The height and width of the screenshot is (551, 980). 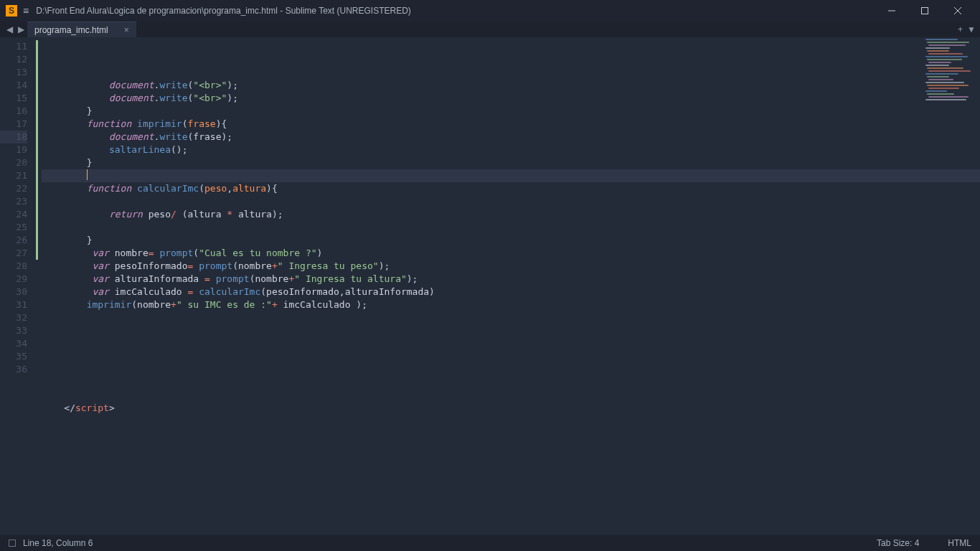 What do you see at coordinates (960, 543) in the screenshot?
I see `status-syntax: HTML` at bounding box center [960, 543].